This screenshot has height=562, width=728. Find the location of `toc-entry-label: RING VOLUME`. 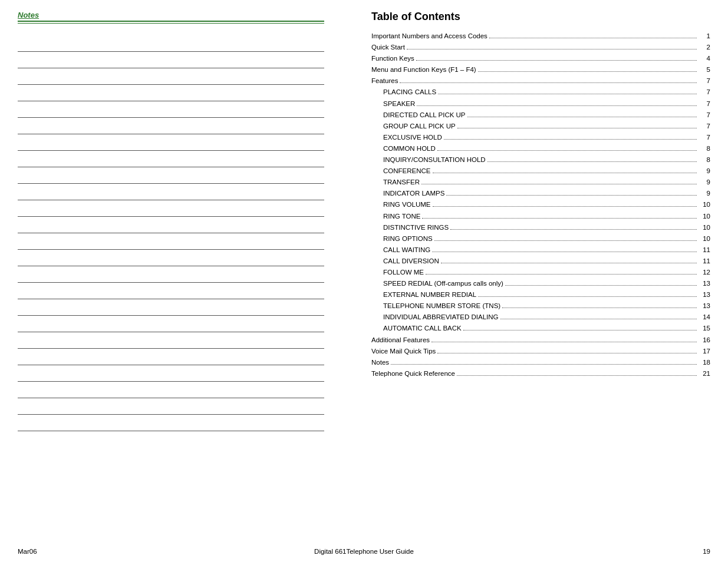

toc-entry-label: RING VOLUME is located at coordinates (407, 204).